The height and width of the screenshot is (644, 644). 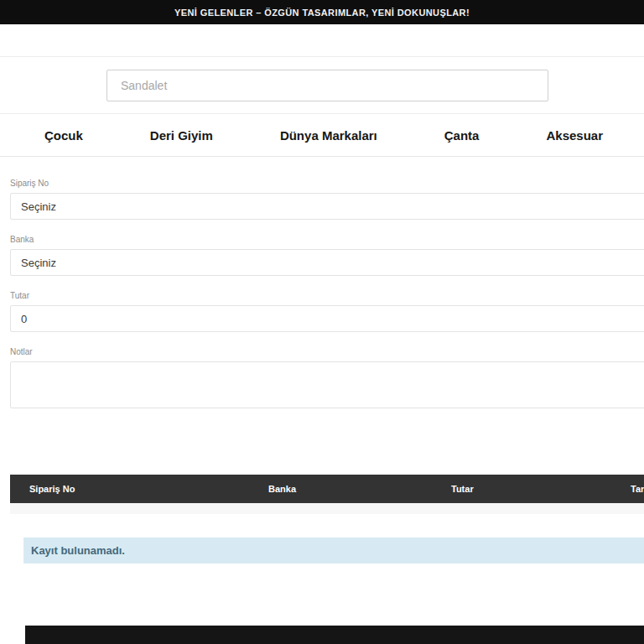 I want to click on nav-item-cocuk: Çocuk, so click(x=64, y=136).